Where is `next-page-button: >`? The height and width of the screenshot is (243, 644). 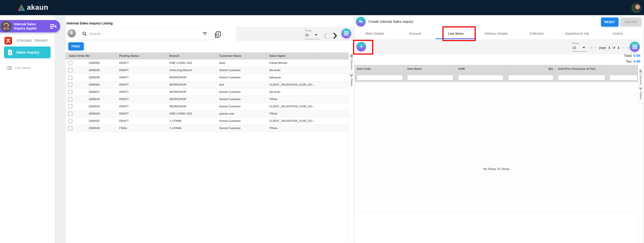 next-page-button: > is located at coordinates (622, 48).